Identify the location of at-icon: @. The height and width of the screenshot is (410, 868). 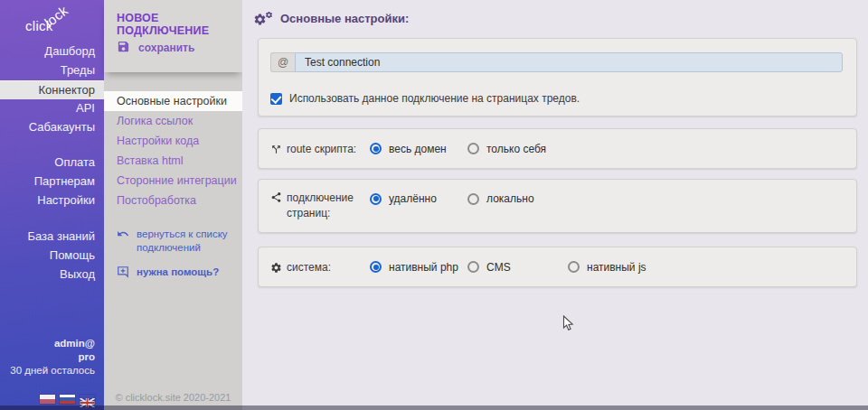
(282, 62).